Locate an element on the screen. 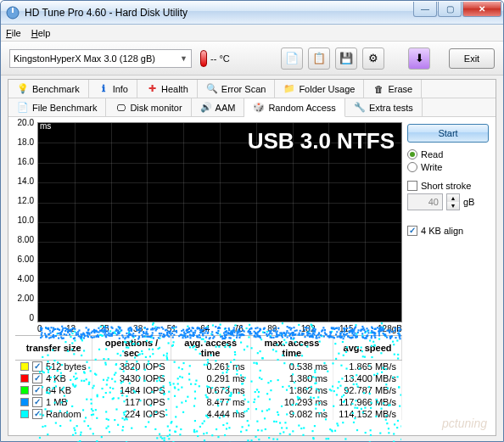  copy-info-button: 📄 is located at coordinates (292, 59).